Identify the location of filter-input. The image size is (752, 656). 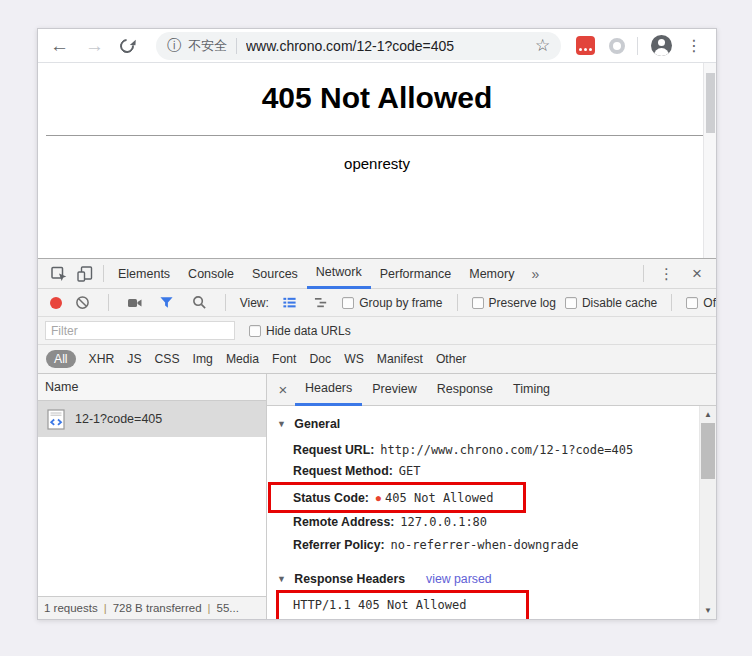
(140, 330).